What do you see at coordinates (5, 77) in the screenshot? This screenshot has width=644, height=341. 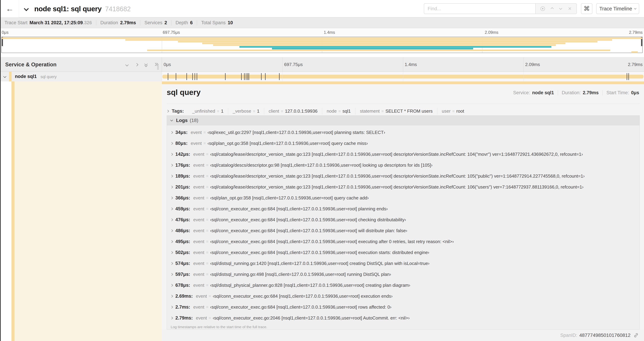 I see `span-collapse-chevron-icon` at bounding box center [5, 77].